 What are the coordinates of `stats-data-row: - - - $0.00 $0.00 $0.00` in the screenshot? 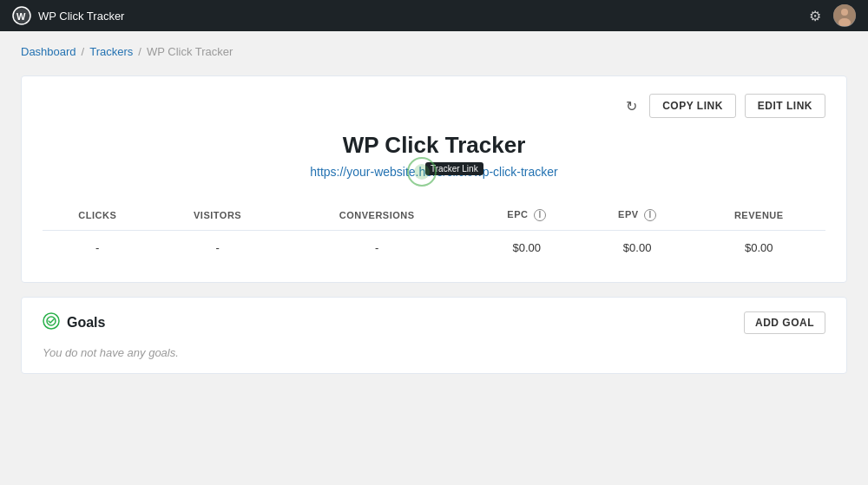 It's located at (434, 248).